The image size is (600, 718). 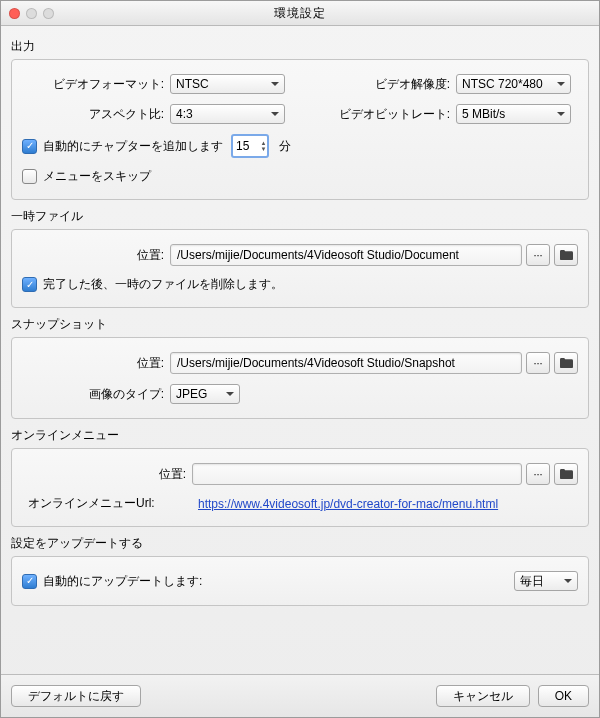 What do you see at coordinates (285, 146) in the screenshot?
I see `minutes-label: 分` at bounding box center [285, 146].